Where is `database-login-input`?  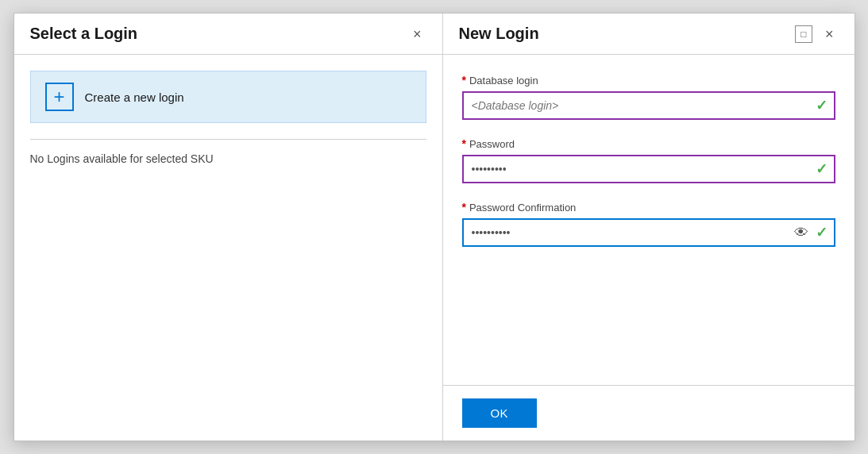
database-login-input is located at coordinates (649, 106).